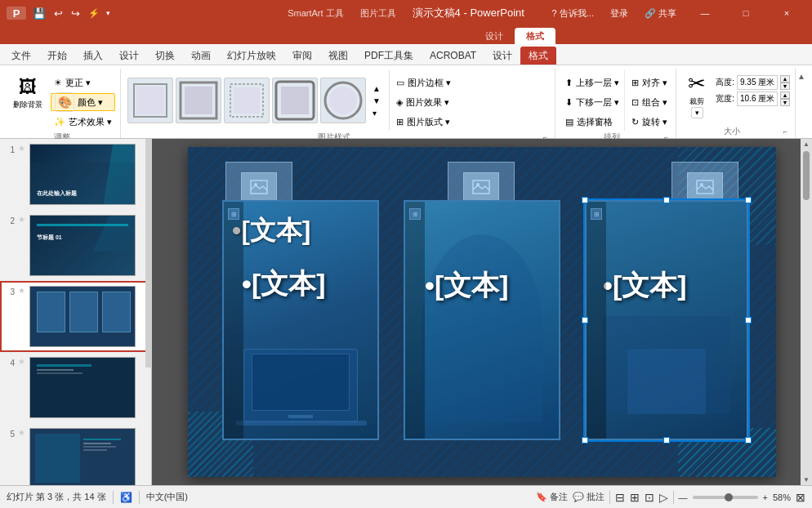 The height and width of the screenshot is (508, 812). I want to click on tab-view: 视图, so click(338, 56).